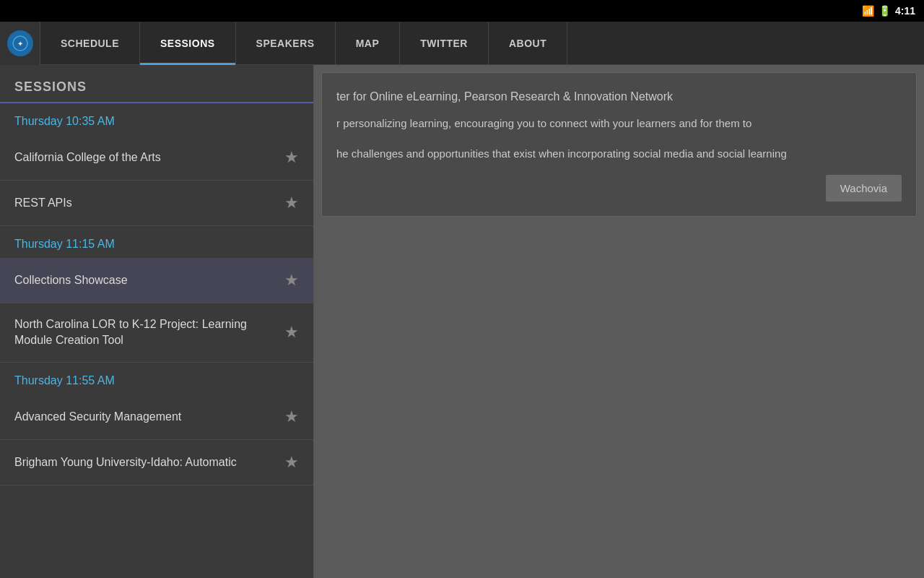  What do you see at coordinates (157, 333) in the screenshot?
I see `session-item-nc-lor: North Carolina LOR to K-12 Project: Lear…` at bounding box center [157, 333].